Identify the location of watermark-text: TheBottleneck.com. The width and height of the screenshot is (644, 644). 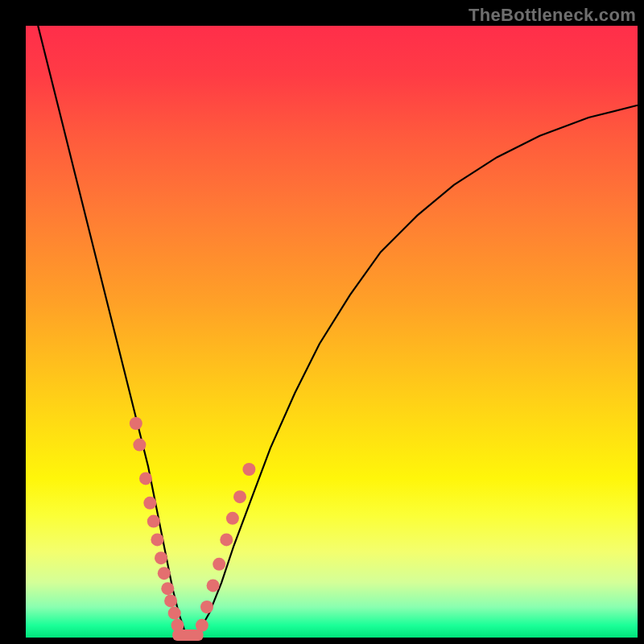
(552, 15).